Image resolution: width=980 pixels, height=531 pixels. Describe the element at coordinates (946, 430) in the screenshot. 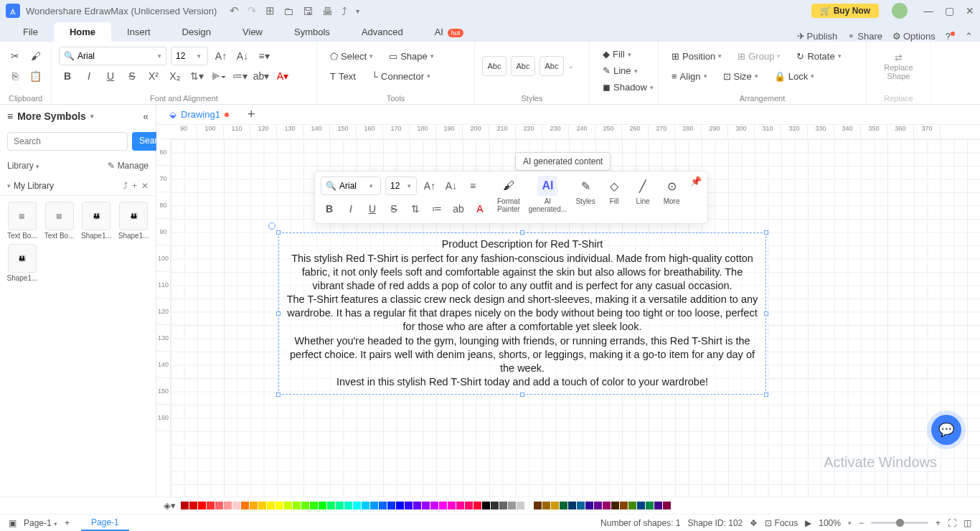

I see `chat-support-icon: 💬` at that location.